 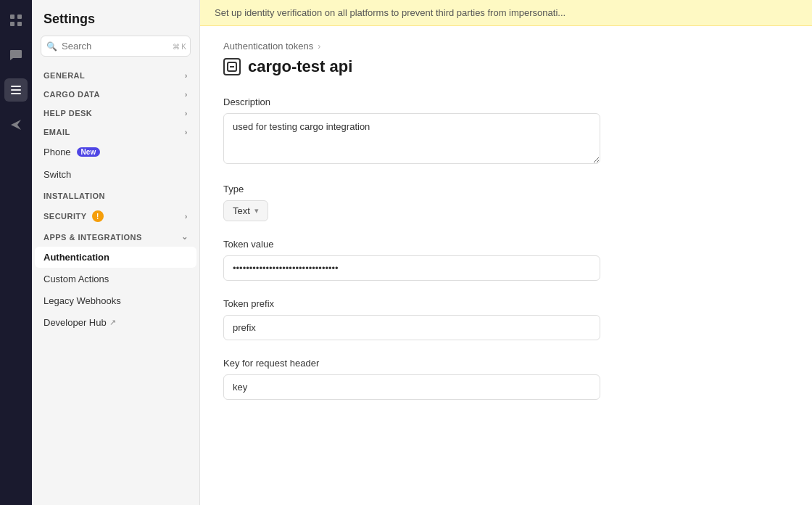 I want to click on sidebar-item-custom-actions: Custom Actions, so click(x=116, y=279).